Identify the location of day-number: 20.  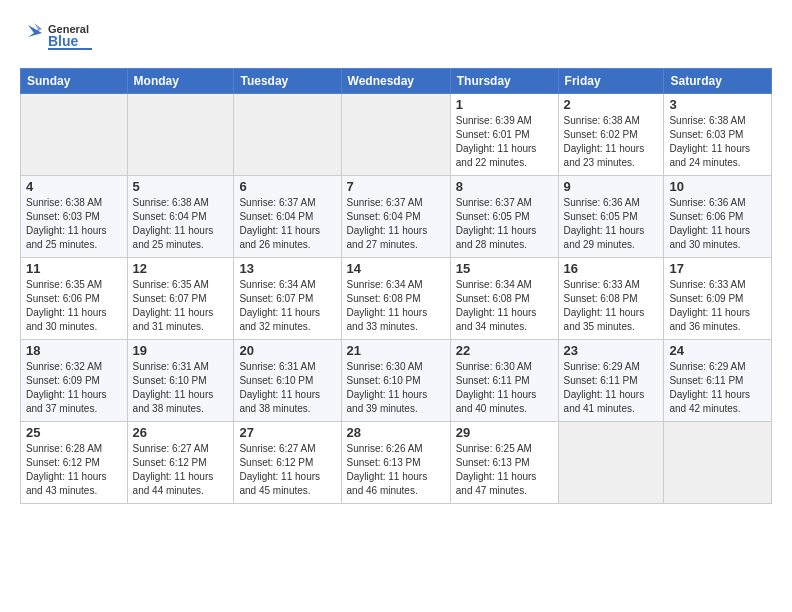
(287, 350).